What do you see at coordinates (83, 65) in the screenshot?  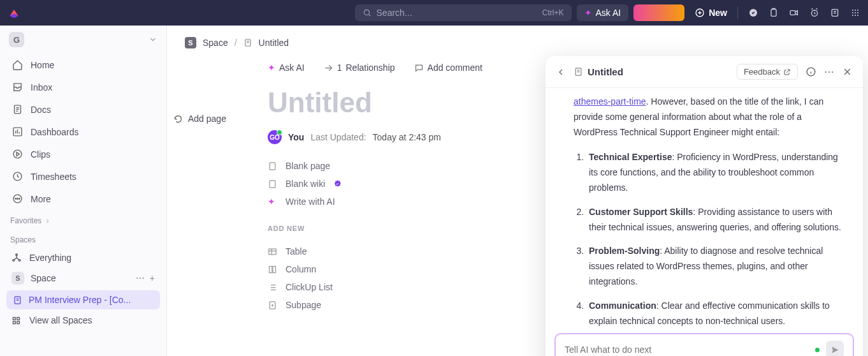 I see `nav-home: Home` at bounding box center [83, 65].